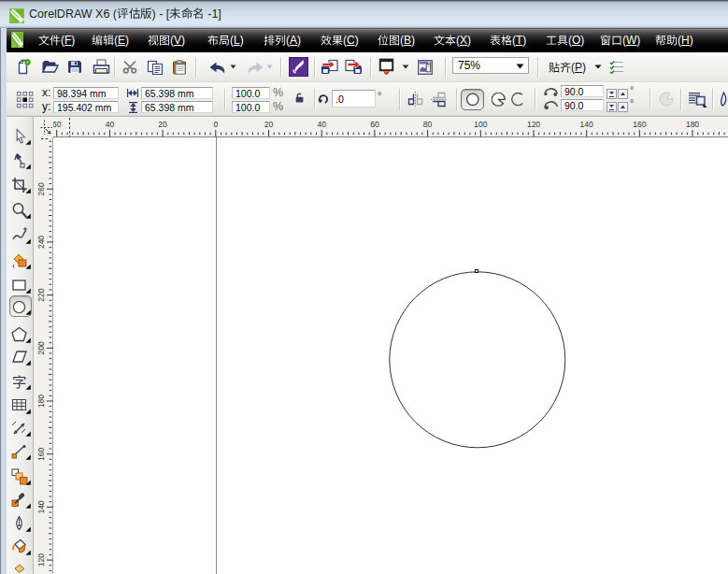 The width and height of the screenshot is (728, 574). Describe the element at coordinates (41, 294) in the screenshot. I see `svg-text: 220` at that location.